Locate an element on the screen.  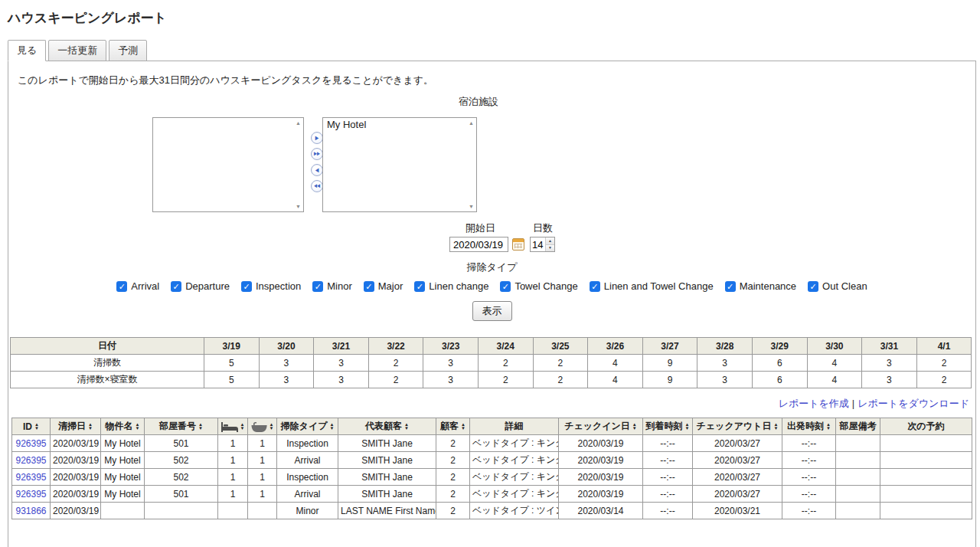
summary-row-label: 清掃数×寝室数 is located at coordinates (107, 380).